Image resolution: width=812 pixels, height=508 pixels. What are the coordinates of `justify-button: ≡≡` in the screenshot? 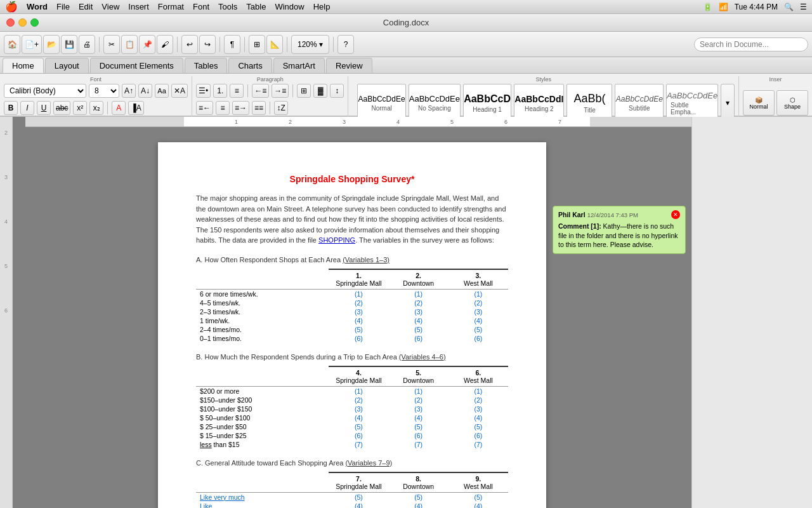 It's located at (259, 108).